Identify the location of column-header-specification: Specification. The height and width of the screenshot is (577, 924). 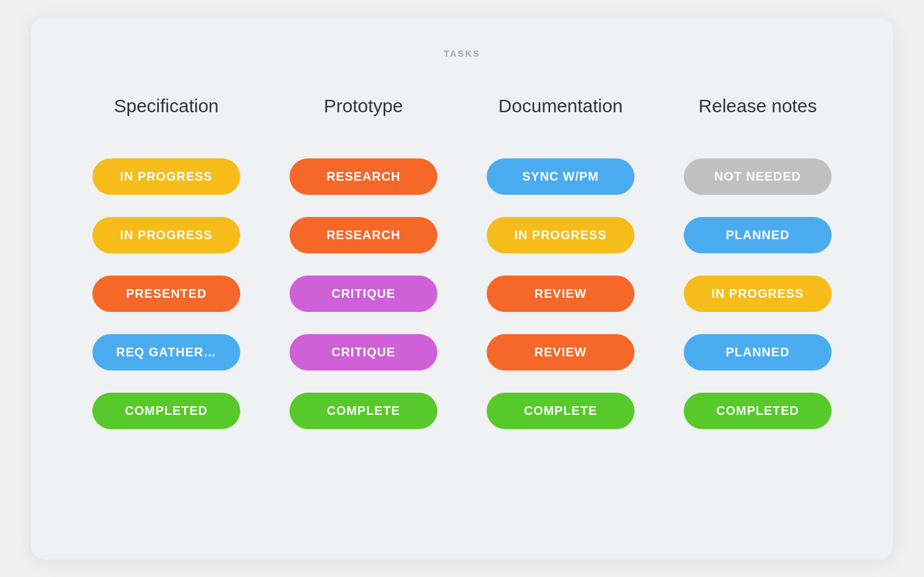
(166, 115).